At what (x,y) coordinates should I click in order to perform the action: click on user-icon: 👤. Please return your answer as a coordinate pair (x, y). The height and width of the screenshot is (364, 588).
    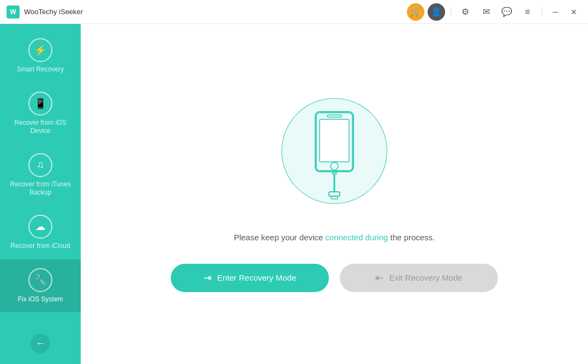
    Looking at the image, I should click on (436, 12).